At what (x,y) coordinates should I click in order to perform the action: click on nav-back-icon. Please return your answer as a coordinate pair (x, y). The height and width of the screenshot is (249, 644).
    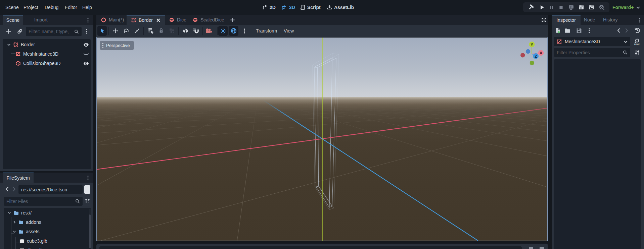
    Looking at the image, I should click on (7, 189).